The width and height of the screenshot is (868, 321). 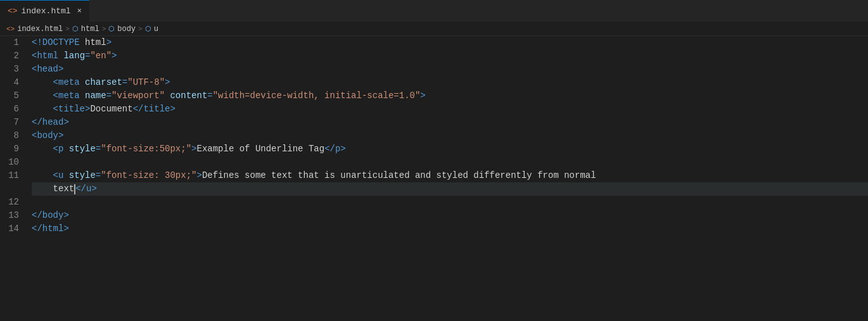 I want to click on token: </head>, so click(x=51, y=123).